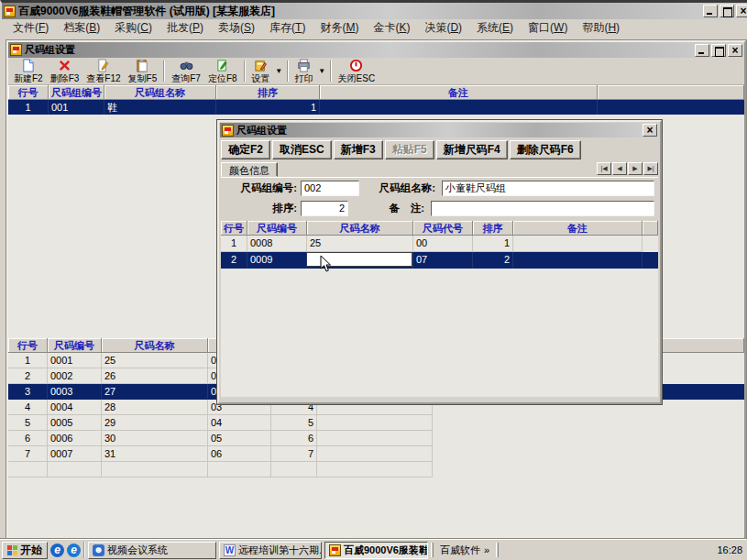 The width and height of the screenshot is (747, 560). Describe the element at coordinates (357, 71) in the screenshot. I see `close-esc-button: 关闭ESC` at that location.